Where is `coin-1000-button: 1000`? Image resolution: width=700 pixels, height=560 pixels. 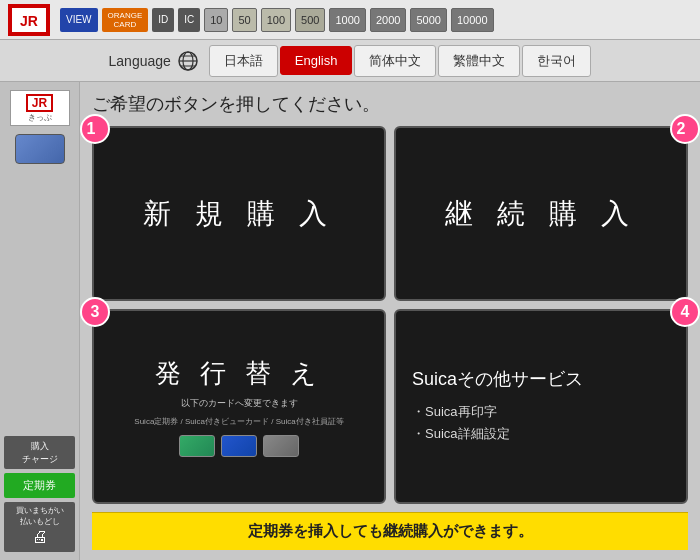
coin-1000-button: 1000 is located at coordinates (347, 20).